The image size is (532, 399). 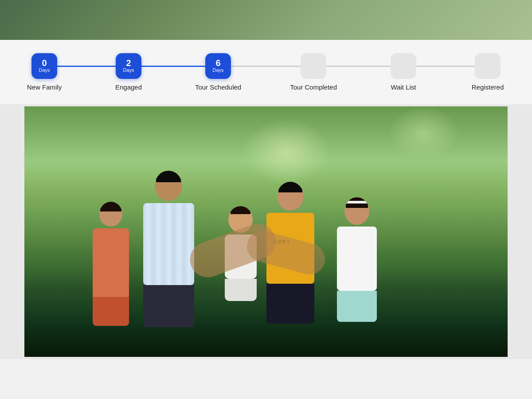 What do you see at coordinates (218, 70) in the screenshot?
I see `step-days-tour-scheduled: Days` at bounding box center [218, 70].